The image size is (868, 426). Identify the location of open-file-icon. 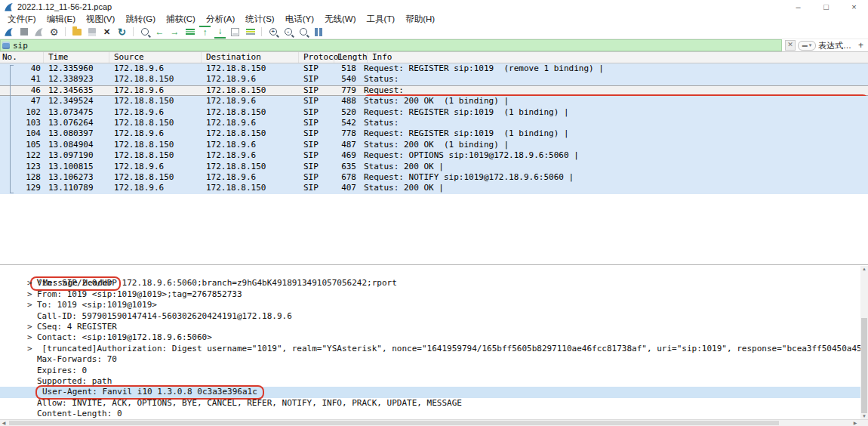
(77, 32).